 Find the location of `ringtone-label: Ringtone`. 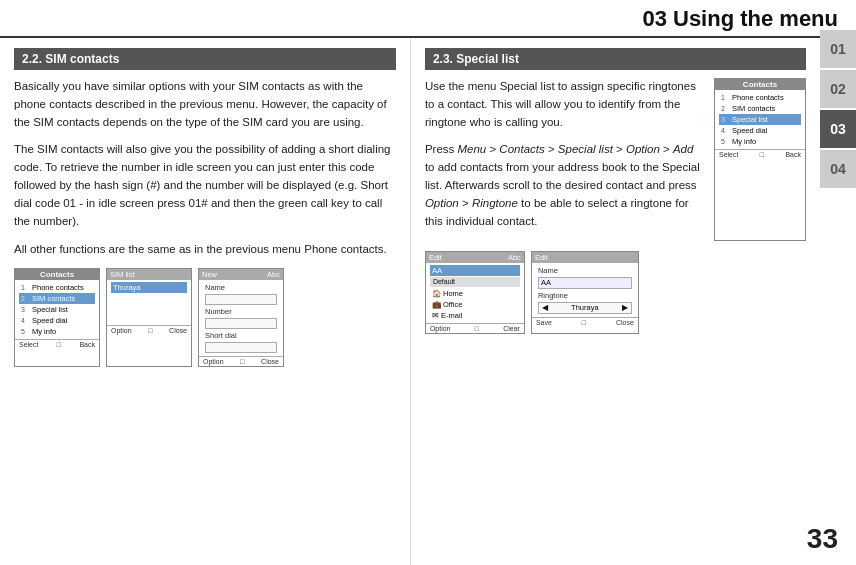

ringtone-label: Ringtone is located at coordinates (585, 296).